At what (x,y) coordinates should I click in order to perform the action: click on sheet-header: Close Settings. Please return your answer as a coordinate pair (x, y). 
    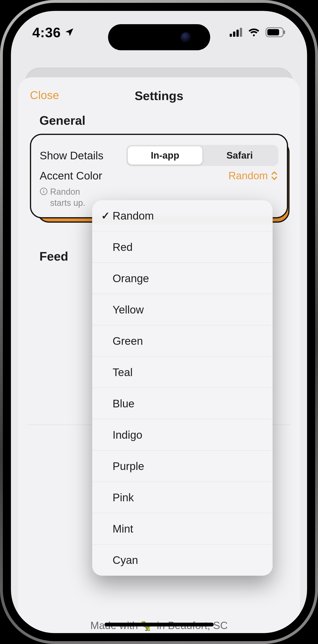
    Looking at the image, I should click on (159, 96).